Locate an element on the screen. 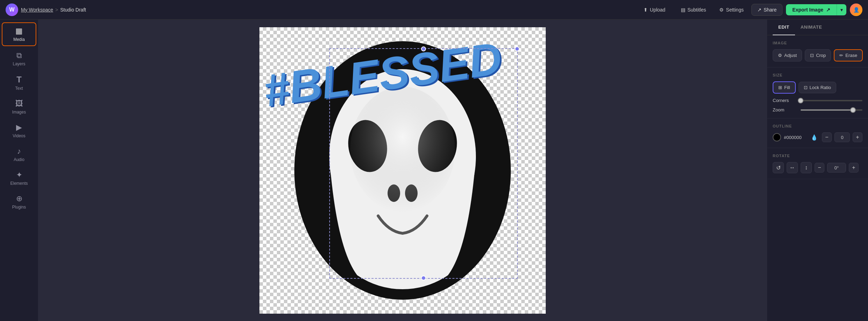 The width and height of the screenshot is (868, 321). outline-decrease-button: − is located at coordinates (827, 137).